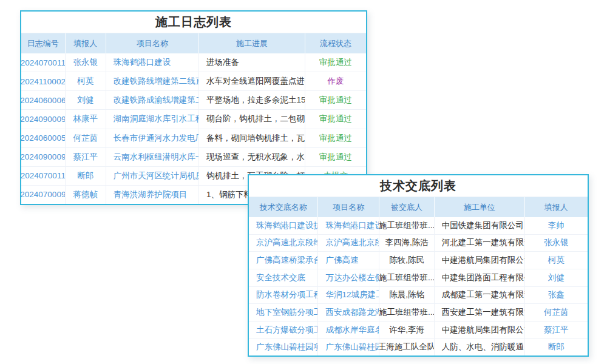  I want to click on contractor-cell: 中建集团路面工程有限公司, so click(480, 278).